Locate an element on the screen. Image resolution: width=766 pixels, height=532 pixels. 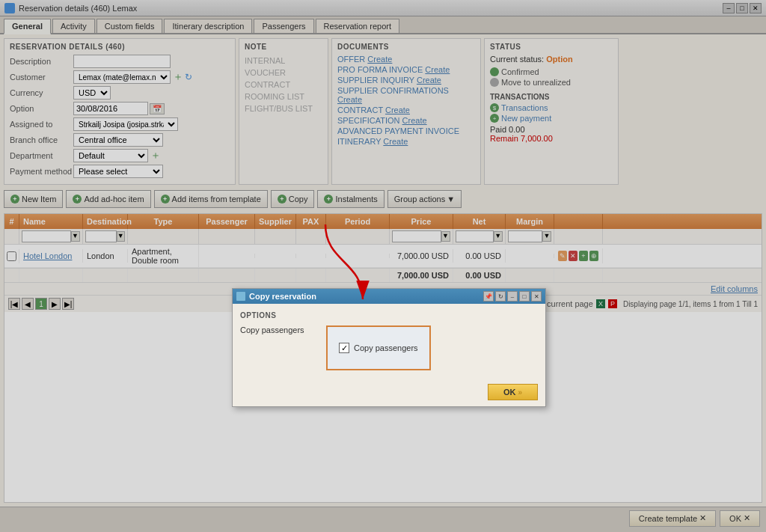
modal-title-left: Copy reservation is located at coordinates (277, 296).